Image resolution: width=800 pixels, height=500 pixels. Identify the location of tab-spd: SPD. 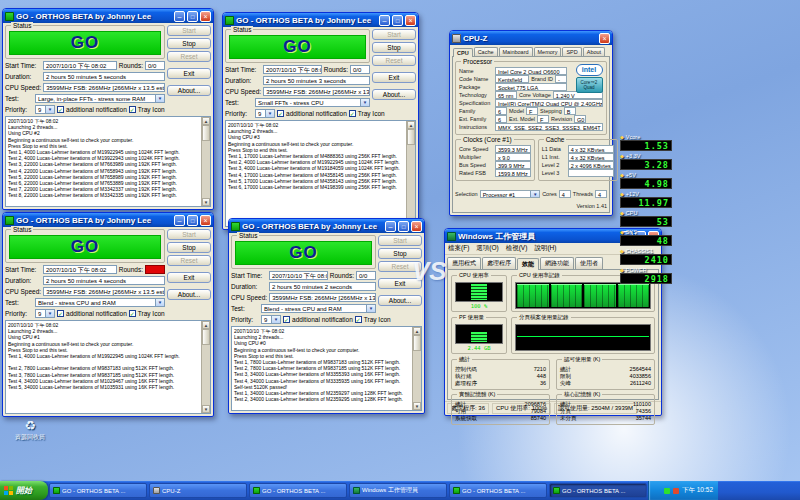
(572, 52).